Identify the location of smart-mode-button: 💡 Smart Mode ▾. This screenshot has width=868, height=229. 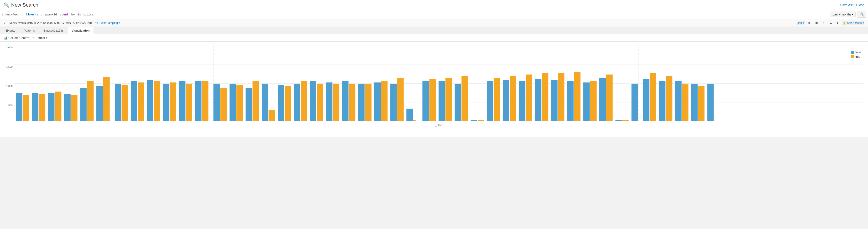
(853, 23).